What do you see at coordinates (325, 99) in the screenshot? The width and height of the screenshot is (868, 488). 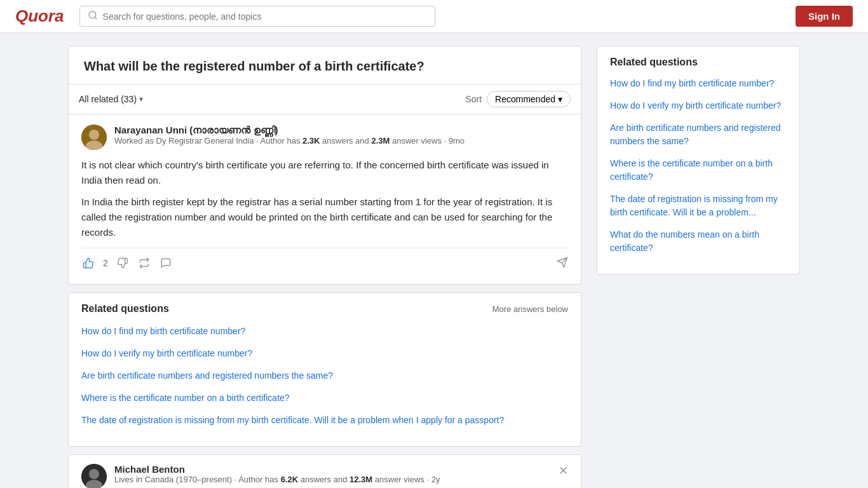 I see `filter-bar: All related (33) ▾ Sort Recommended ▾` at bounding box center [325, 99].